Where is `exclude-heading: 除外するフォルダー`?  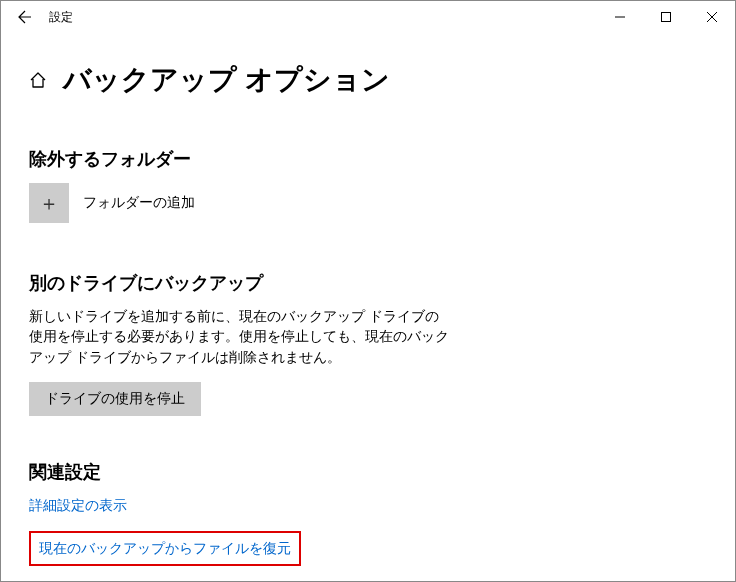
exclude-heading: 除外するフォルダー is located at coordinates (368, 159).